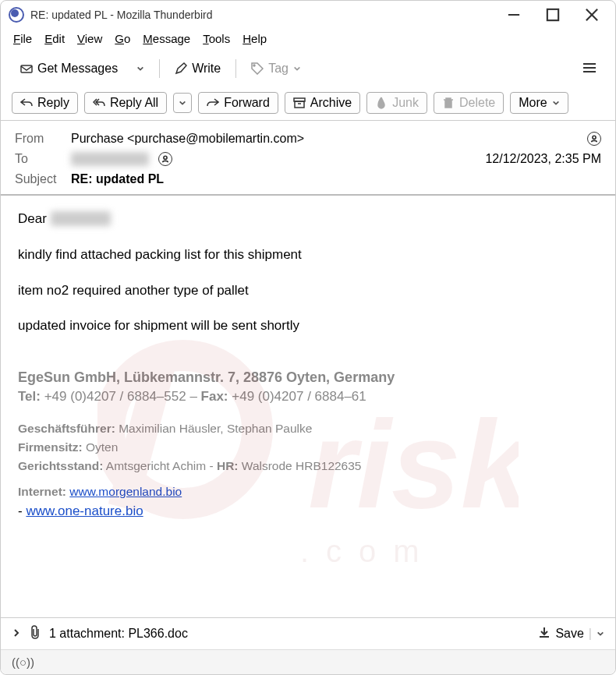  What do you see at coordinates (27, 69) in the screenshot?
I see `get-messages-icon` at bounding box center [27, 69].